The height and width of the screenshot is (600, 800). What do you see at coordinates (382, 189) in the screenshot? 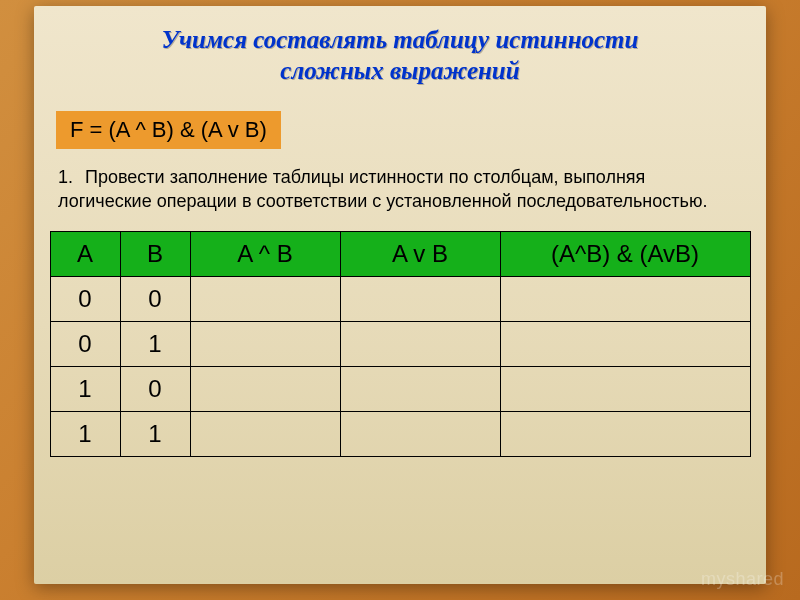
I see `instruction-body: Провести заполнение таблицы истинности п…` at bounding box center [382, 189].